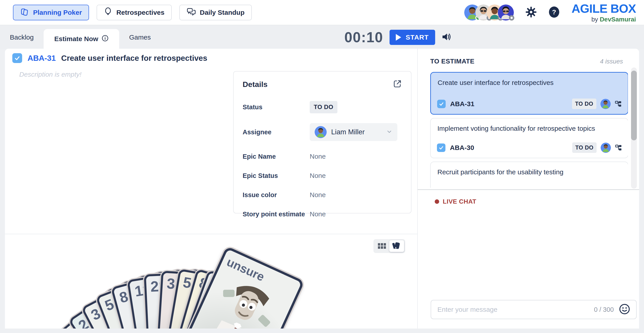 The image size is (644, 333). I want to click on sidebar-scrollbar, so click(634, 128).